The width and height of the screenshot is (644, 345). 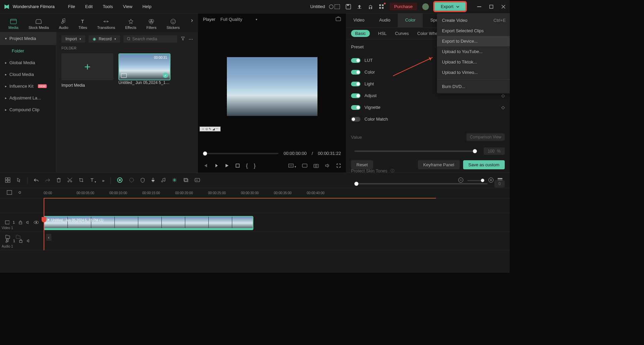 What do you see at coordinates (89, 7) in the screenshot?
I see `menu-edit: Edit` at bounding box center [89, 7].